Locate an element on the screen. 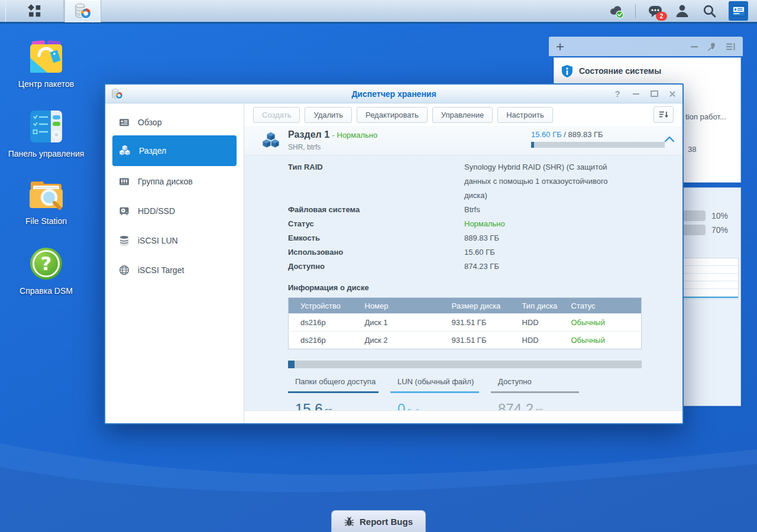 This screenshot has height=532, width=757. sidebar-item-label: iSCSI LUN is located at coordinates (158, 241).